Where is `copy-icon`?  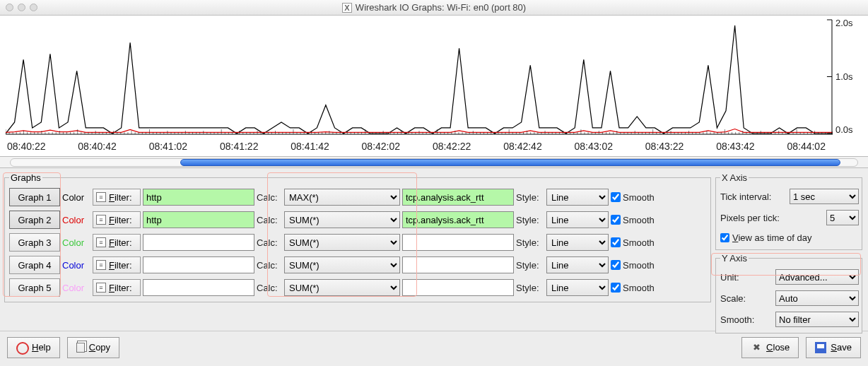
copy-icon is located at coordinates (81, 348).